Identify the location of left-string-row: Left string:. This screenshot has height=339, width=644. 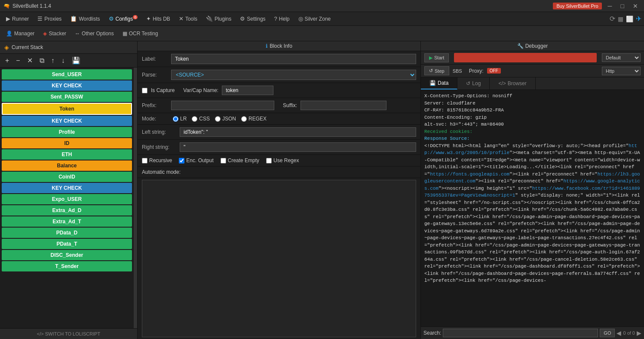
(279, 133).